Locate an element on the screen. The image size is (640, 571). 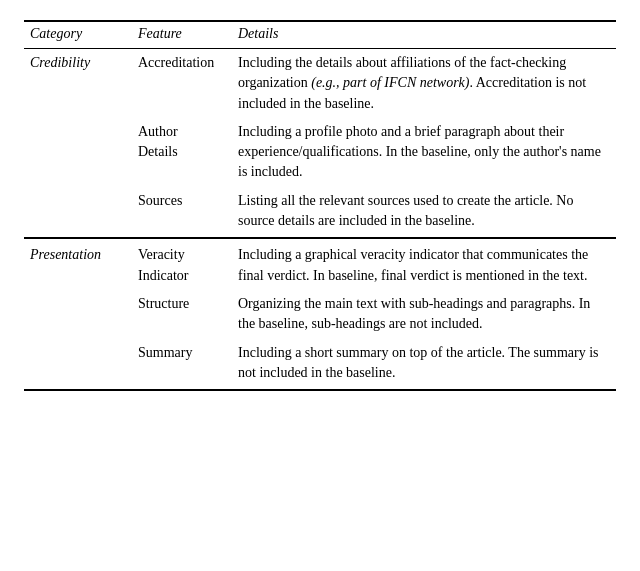
details-cell: Including a graphical veracity indicator… is located at coordinates (424, 264).